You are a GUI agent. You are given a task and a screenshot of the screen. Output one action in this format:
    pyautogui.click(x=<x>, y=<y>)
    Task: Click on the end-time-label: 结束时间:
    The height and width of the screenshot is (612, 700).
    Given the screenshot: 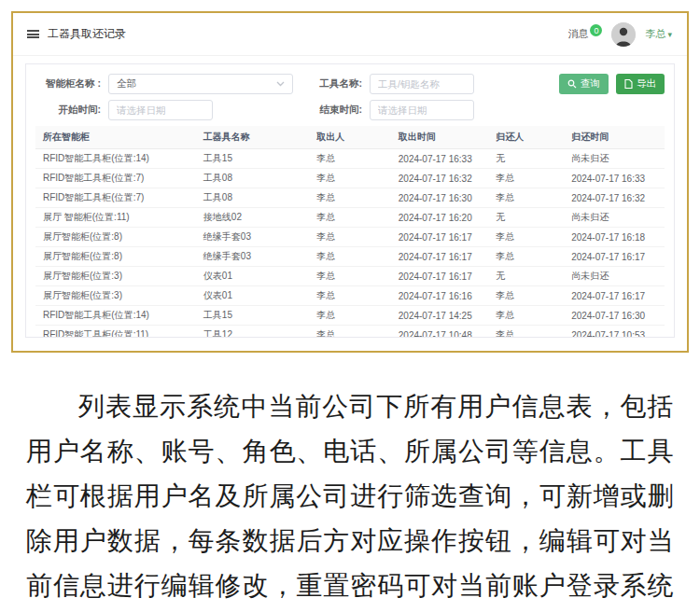 What is the action you would take?
    pyautogui.click(x=341, y=110)
    